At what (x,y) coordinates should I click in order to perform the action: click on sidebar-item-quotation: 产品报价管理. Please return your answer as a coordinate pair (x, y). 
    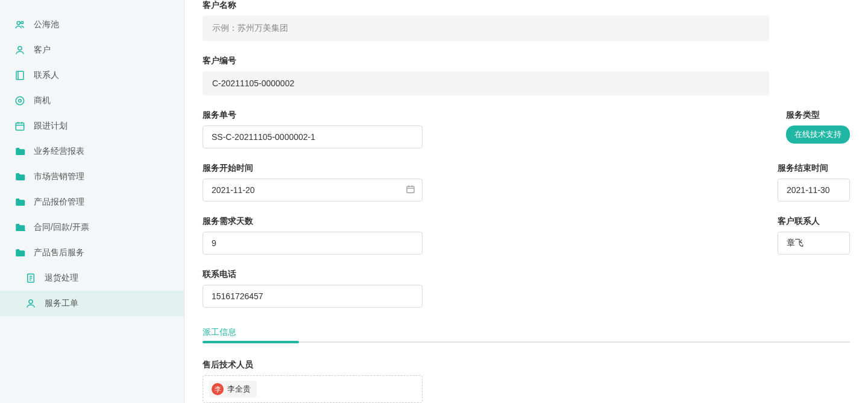
    Looking at the image, I should click on (92, 202).